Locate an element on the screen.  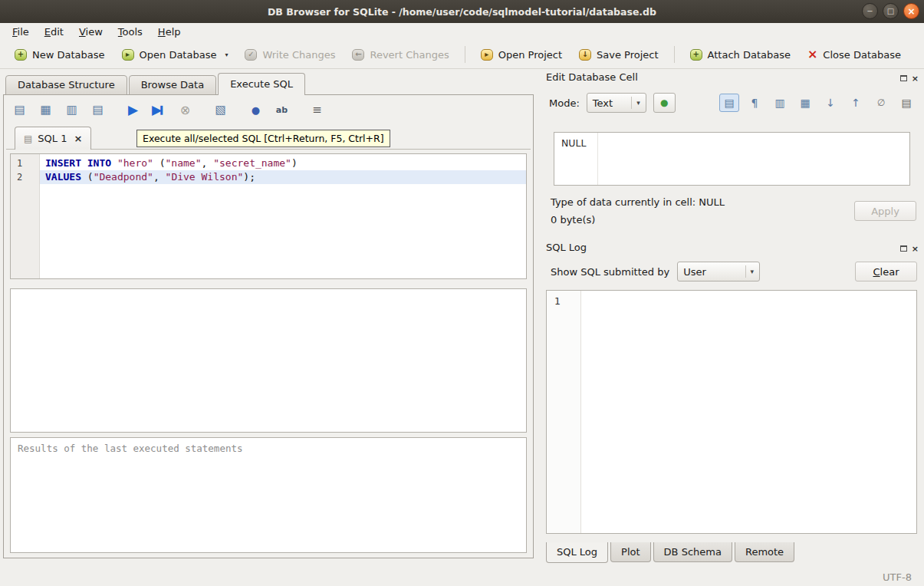
save-sql-as-icon: ▥ is located at coordinates (72, 110).